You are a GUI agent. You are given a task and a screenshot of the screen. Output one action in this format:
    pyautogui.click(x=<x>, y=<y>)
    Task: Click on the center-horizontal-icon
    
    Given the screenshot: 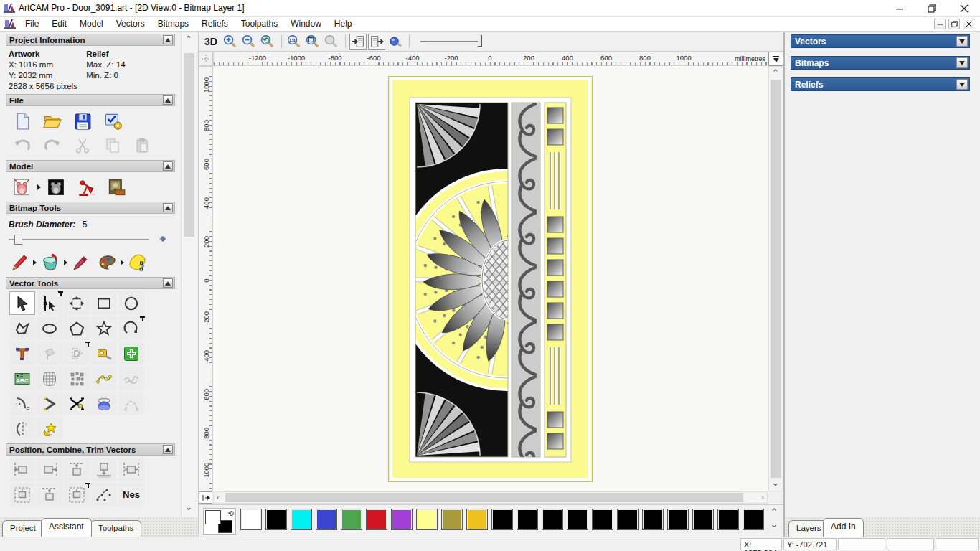 What is the action you would take?
    pyautogui.click(x=131, y=469)
    